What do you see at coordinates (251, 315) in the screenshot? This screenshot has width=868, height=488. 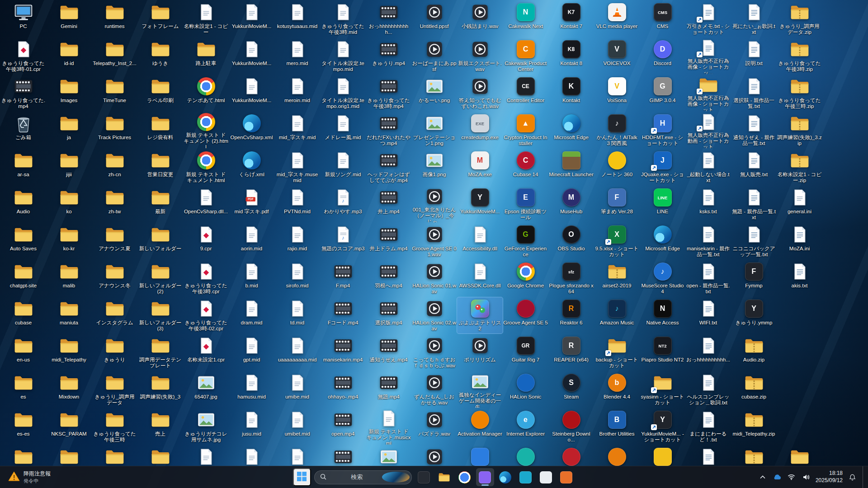 I see `desktop-icon: dram.mid` at bounding box center [251, 315].